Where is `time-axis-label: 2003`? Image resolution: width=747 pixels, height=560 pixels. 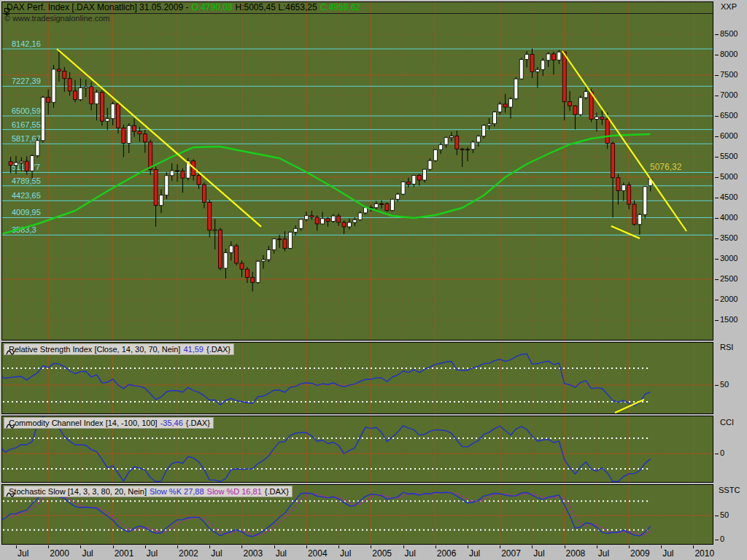
time-axis-label: 2003 is located at coordinates (252, 553).